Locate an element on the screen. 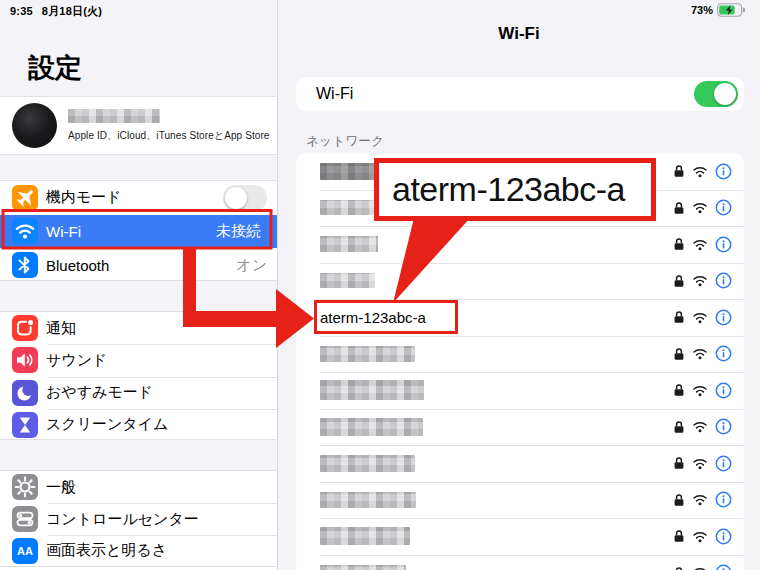 The image size is (760, 570). network-name-callout: aterm-123abc-a is located at coordinates (515, 190).